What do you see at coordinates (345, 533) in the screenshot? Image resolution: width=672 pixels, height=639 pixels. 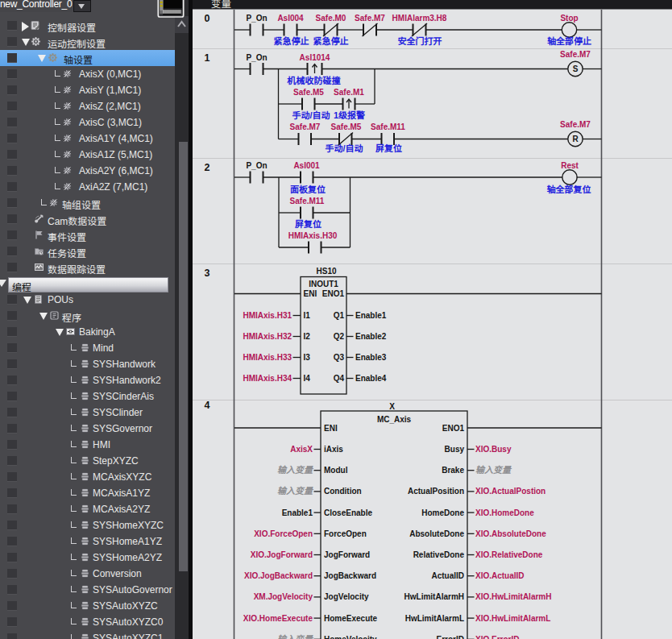 I see `svg-text: ForceOpen` at bounding box center [345, 533].